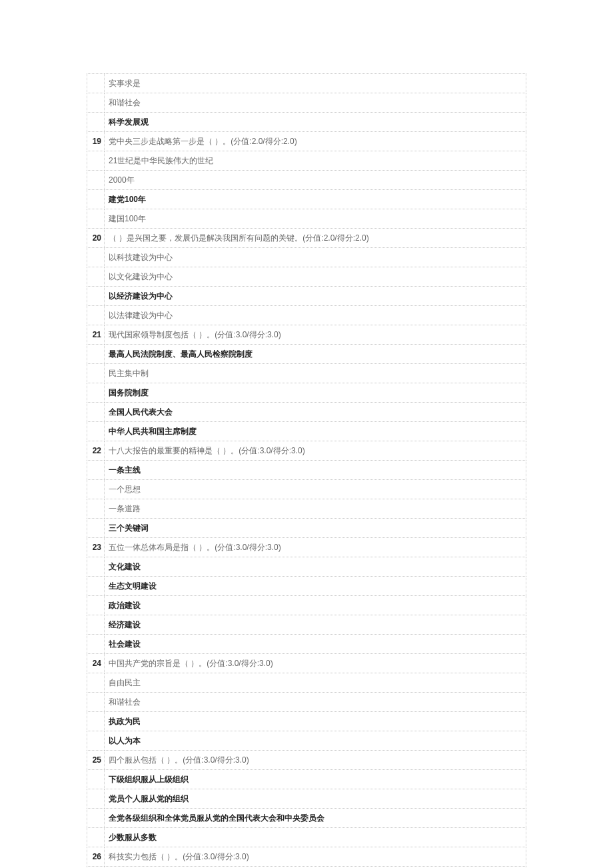 The width and height of the screenshot is (613, 868). Describe the element at coordinates (207, 451) in the screenshot. I see `cell-text: 十八大报告的最重要的精神是（ ）。(分值:3.0/得分:3.0)` at that location.